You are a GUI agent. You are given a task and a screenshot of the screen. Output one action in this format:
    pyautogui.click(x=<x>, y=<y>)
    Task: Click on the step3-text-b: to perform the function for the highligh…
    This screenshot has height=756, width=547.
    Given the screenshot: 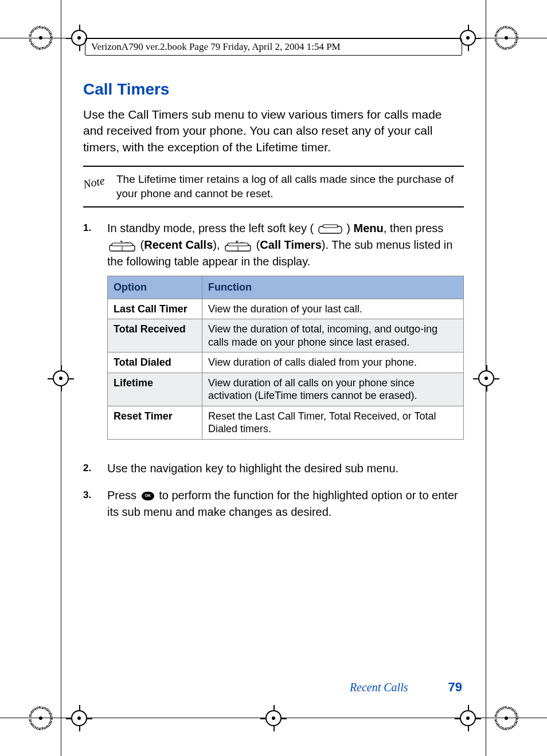 What is the action you would take?
    pyautogui.click(x=283, y=503)
    